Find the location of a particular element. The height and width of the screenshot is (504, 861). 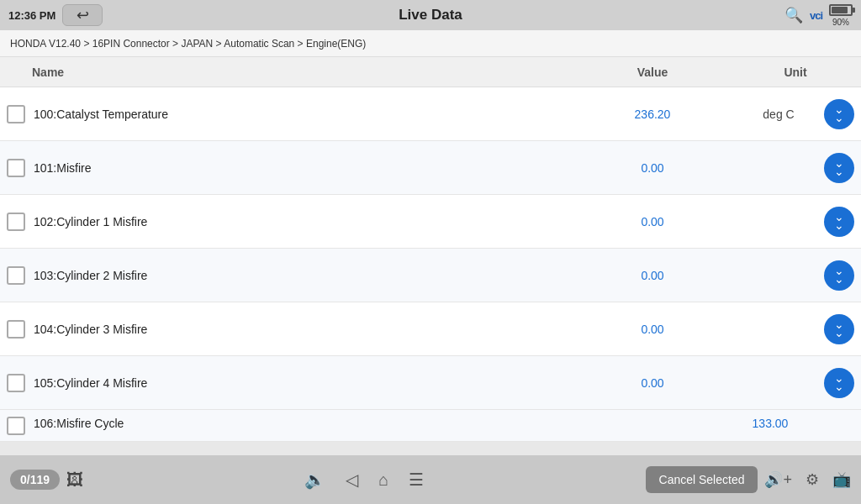

row-label-106: 106:Misfire Cycle is located at coordinates (360, 423).